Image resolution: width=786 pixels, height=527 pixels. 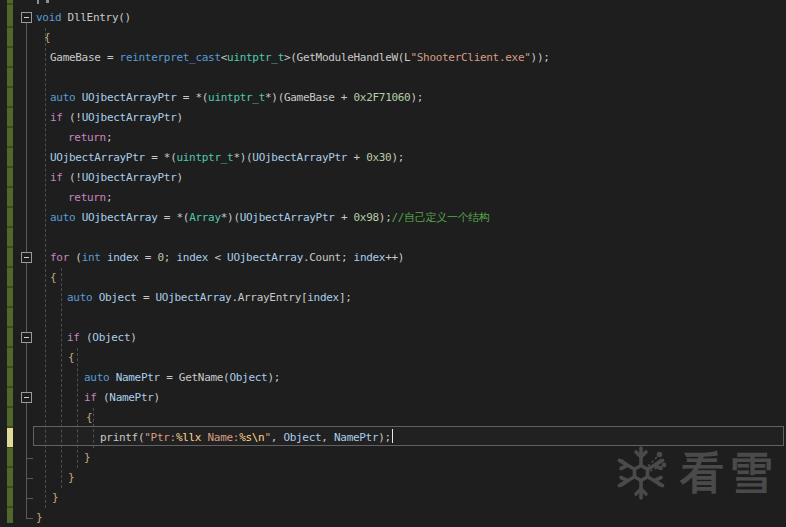 What do you see at coordinates (378, 158) in the screenshot?
I see `code-token: 0x30` at bounding box center [378, 158].